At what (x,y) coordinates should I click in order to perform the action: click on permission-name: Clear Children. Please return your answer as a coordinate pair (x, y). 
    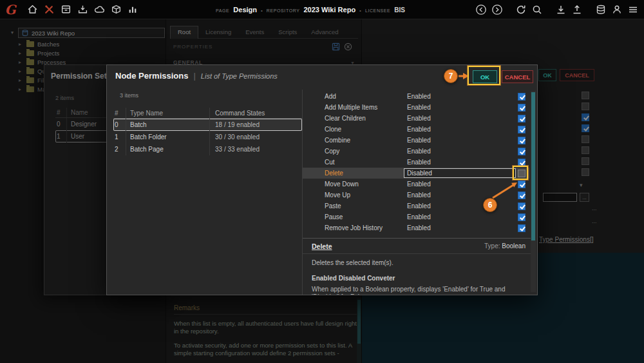
    Looking at the image, I should click on (366, 119).